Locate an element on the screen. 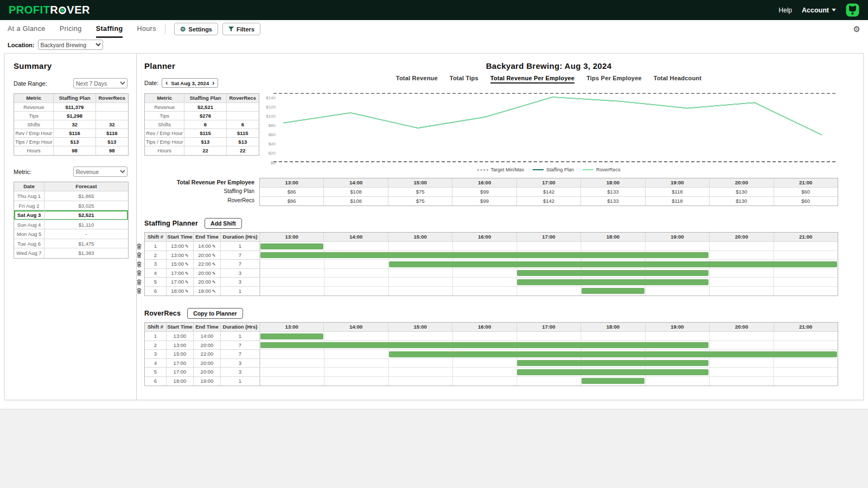 The image size is (868, 488). staffing-planner-title: Staffing Planner is located at coordinates (171, 223).